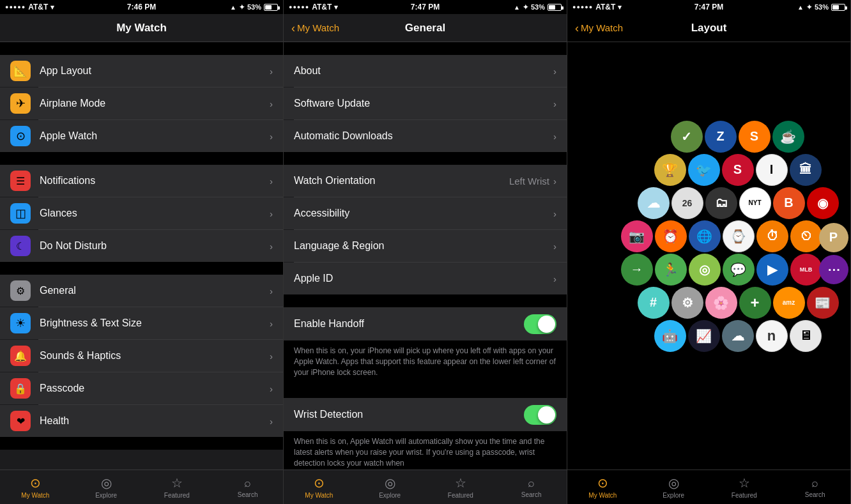  What do you see at coordinates (772, 270) in the screenshot?
I see `app-icon-26: ▶` at bounding box center [772, 270].